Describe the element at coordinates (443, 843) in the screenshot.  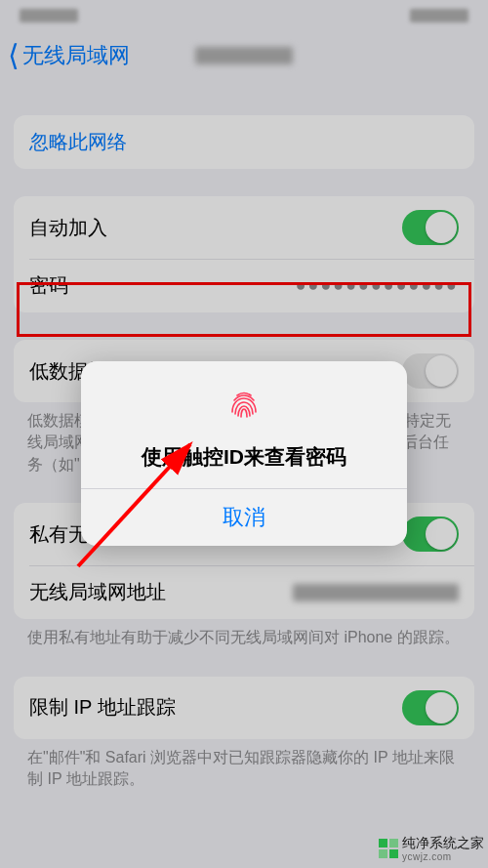
I see `watermark-text: 纯净系统之家` at that location.